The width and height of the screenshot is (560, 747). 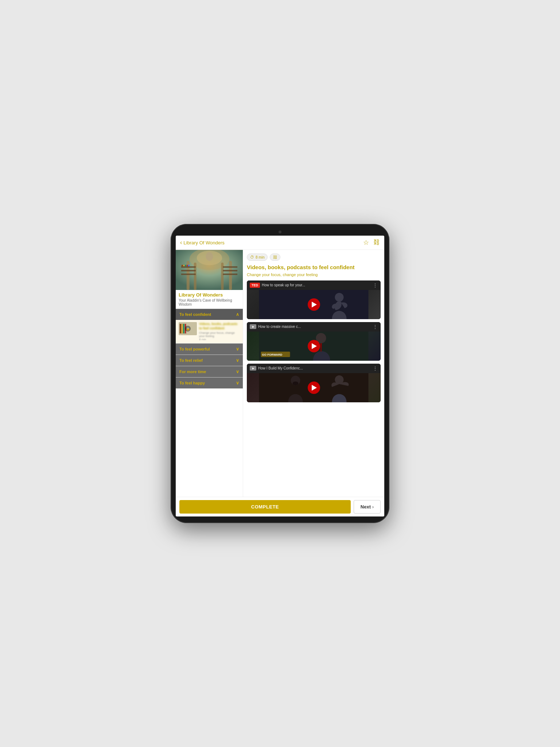 I want to click on content-card: 🔒 Videos, books, podcasts to feel confid…, so click(x=209, y=332).